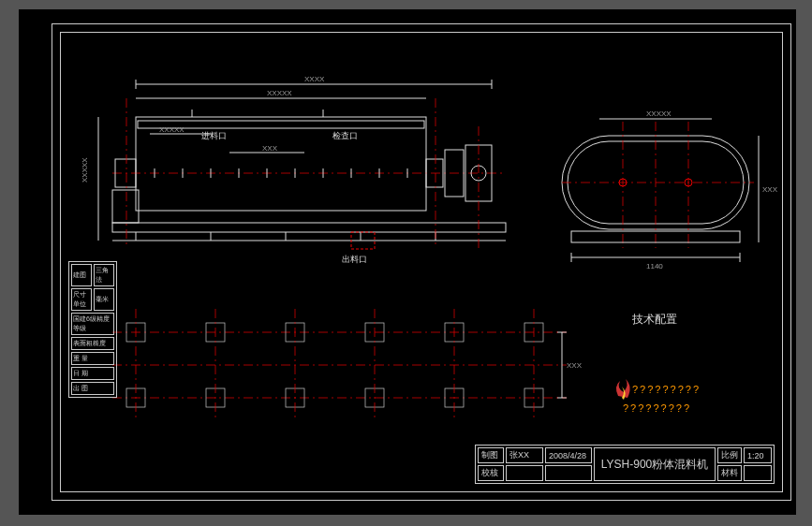  What do you see at coordinates (575, 365) in the screenshot?
I see `plan-height-dim: XXX` at bounding box center [575, 365].